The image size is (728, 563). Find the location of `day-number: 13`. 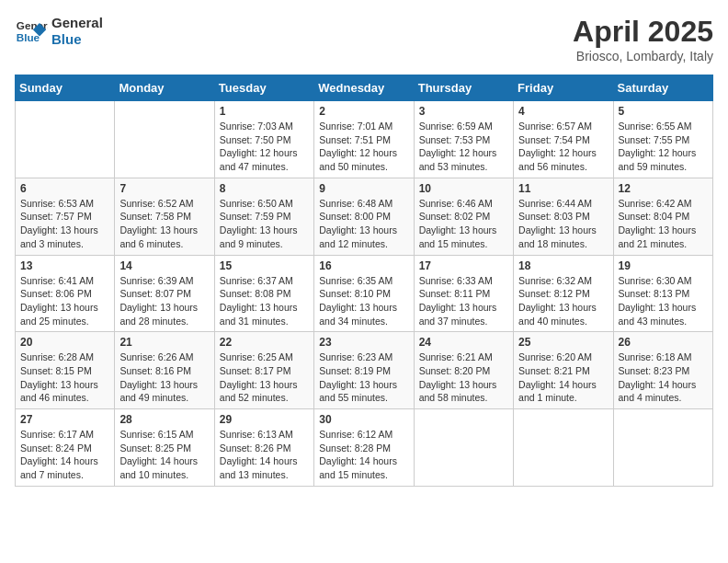

day-number: 13 is located at coordinates (64, 266).